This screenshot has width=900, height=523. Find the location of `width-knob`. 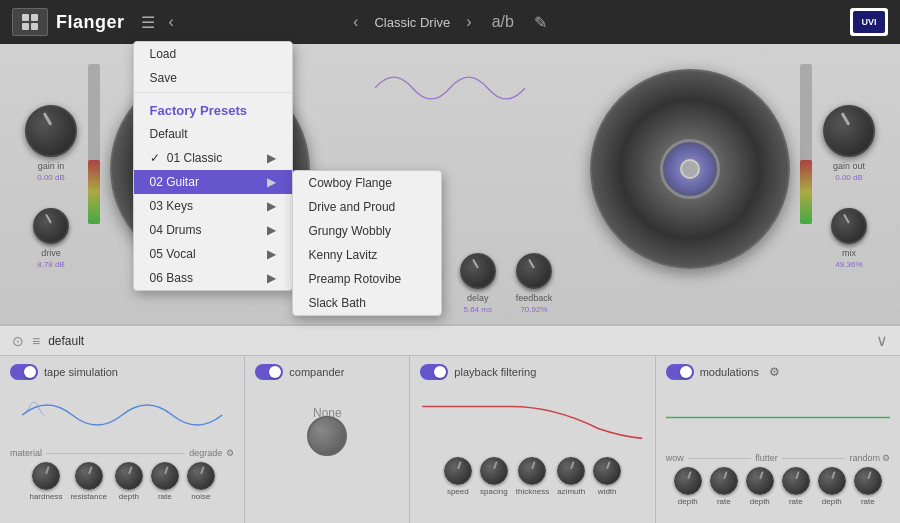

width-knob is located at coordinates (607, 471).